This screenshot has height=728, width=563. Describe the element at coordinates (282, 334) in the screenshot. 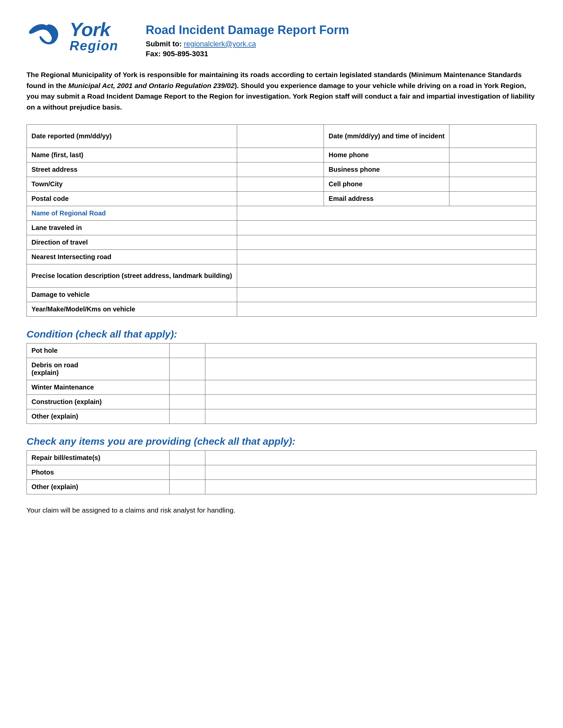

I see `condition-heading: Condition (check all that apply):` at that location.